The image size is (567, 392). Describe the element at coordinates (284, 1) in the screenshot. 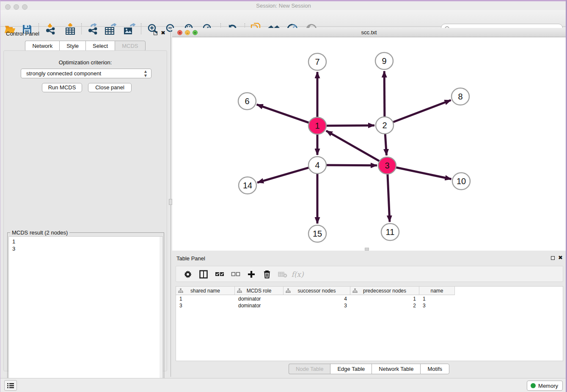

I see `window-accent-top` at that location.